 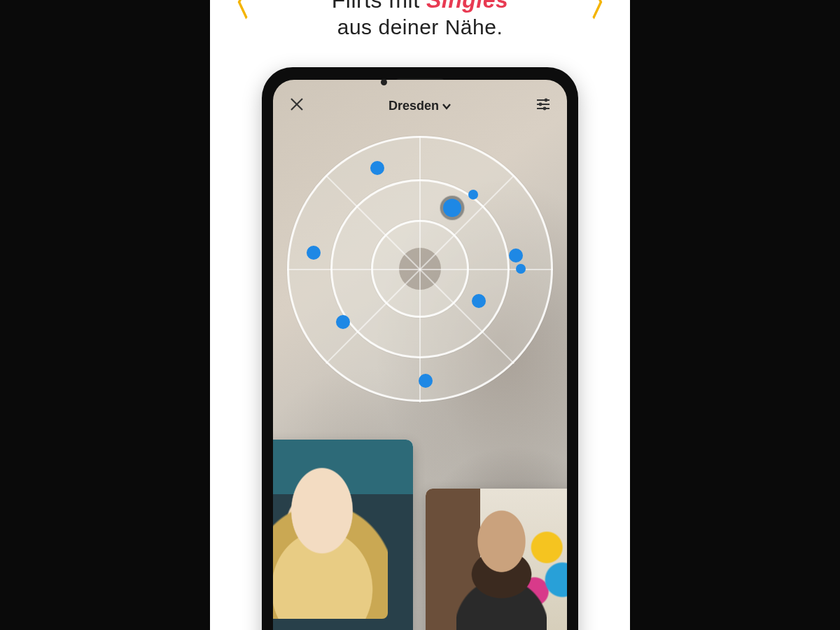 I want to click on profile-cards: Elisa, 26 1.2km • Dresden, DE Basti, 27, so click(x=420, y=528).